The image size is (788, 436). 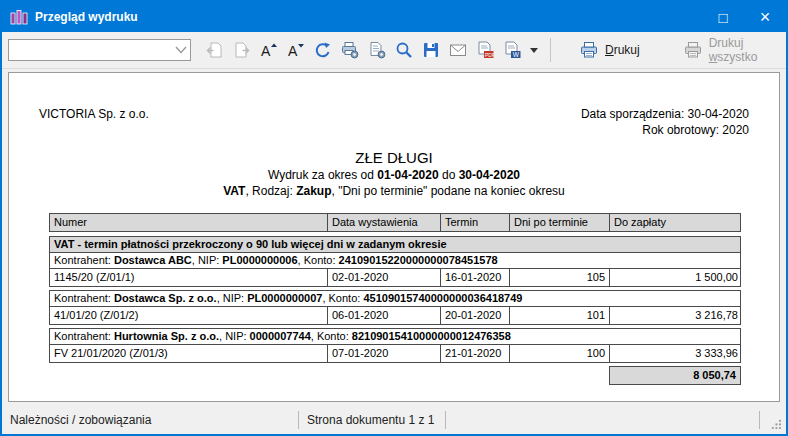 What do you see at coordinates (395, 244) in the screenshot?
I see `section-header-row: VAT - termin płatności przekroczony o 90…` at bounding box center [395, 244].